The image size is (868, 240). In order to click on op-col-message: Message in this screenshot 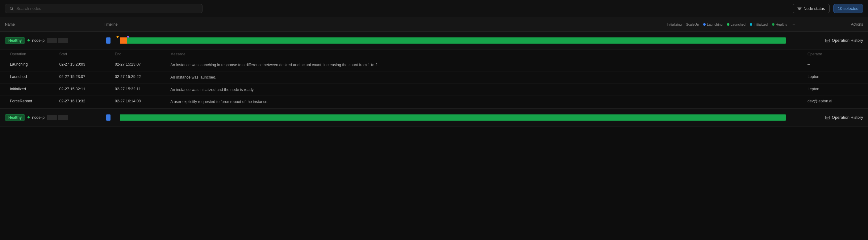, I will do `click(489, 54)`.